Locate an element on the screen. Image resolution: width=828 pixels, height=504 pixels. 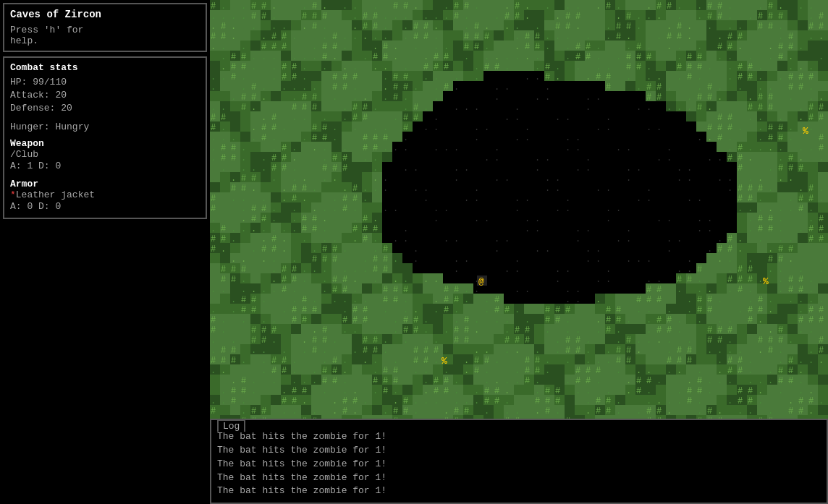
defense-label: Defense: is located at coordinates (33, 108).